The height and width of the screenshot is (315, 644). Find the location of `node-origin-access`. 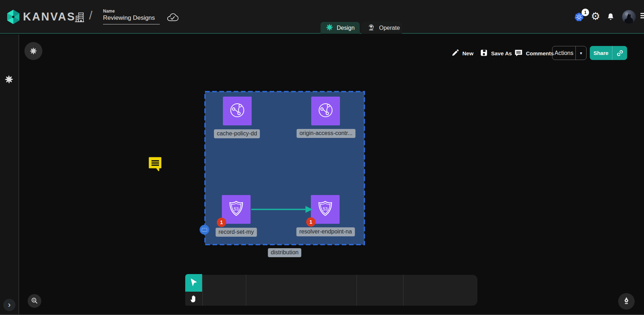

node-origin-access is located at coordinates (326, 111).